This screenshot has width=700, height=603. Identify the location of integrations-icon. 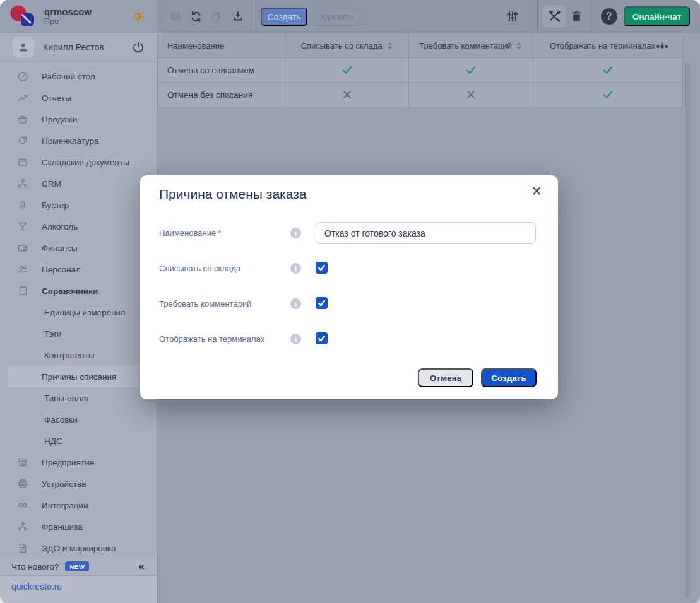
(23, 505).